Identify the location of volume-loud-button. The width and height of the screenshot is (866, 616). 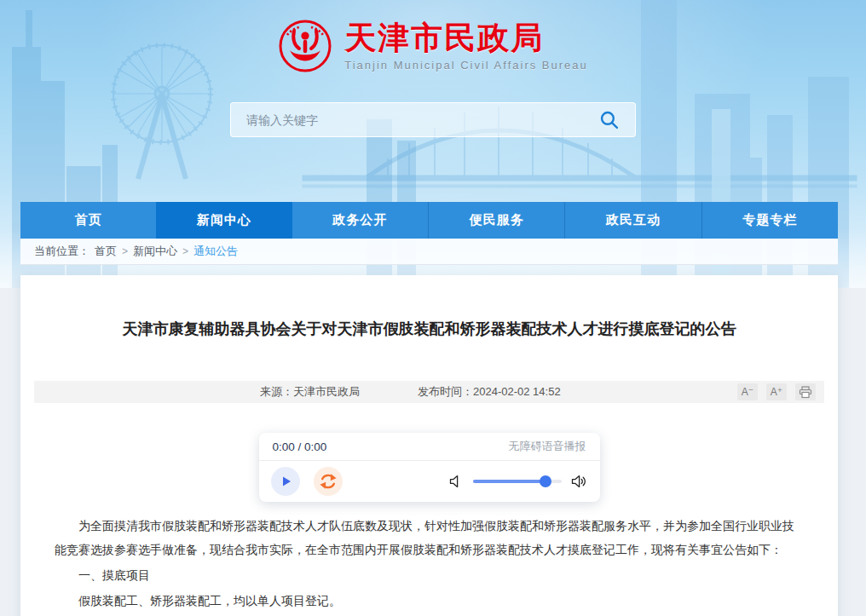
(580, 481).